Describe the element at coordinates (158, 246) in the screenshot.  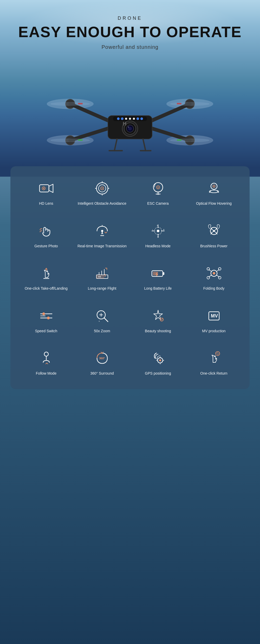
I see `headless-label: Headless Mode` at that location.